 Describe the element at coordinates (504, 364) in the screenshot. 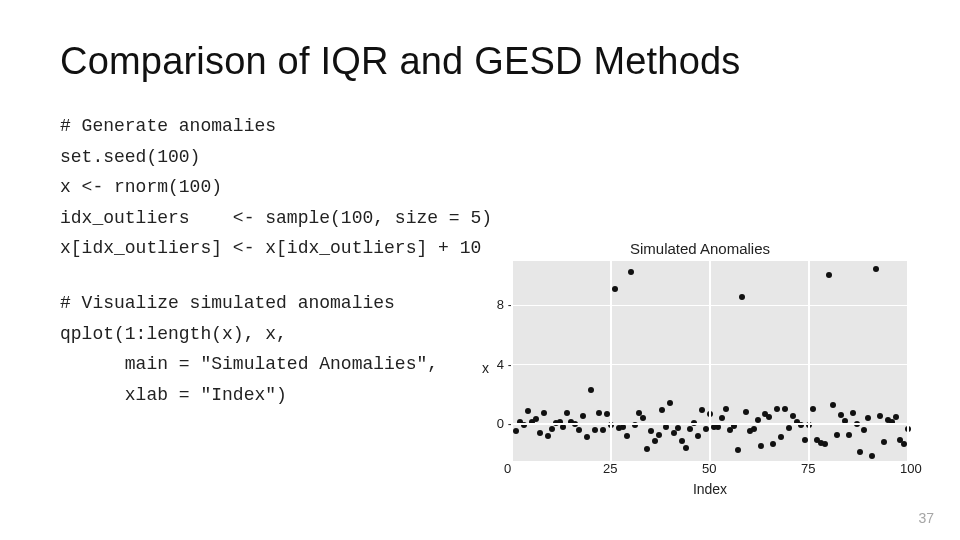

I see `y-tick: 4 -` at that location.